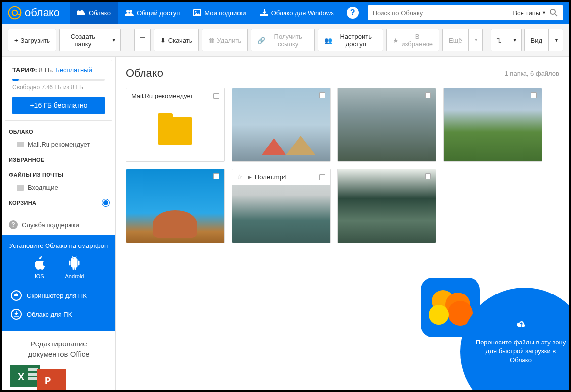  I want to click on section-cloud: ОБЛАКО, so click(58, 132).